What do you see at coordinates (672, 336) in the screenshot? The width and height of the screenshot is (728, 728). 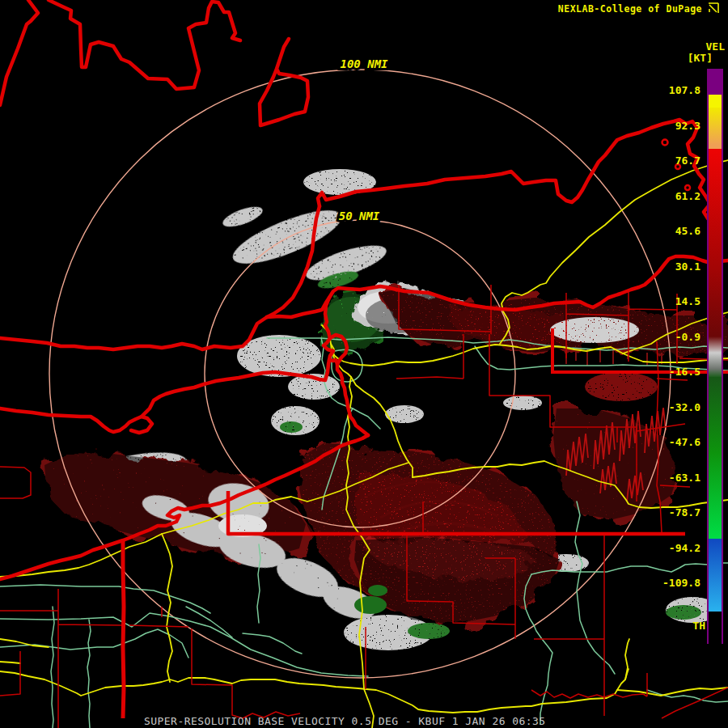 I see `colorbar-tick: -0.9` at bounding box center [672, 336].